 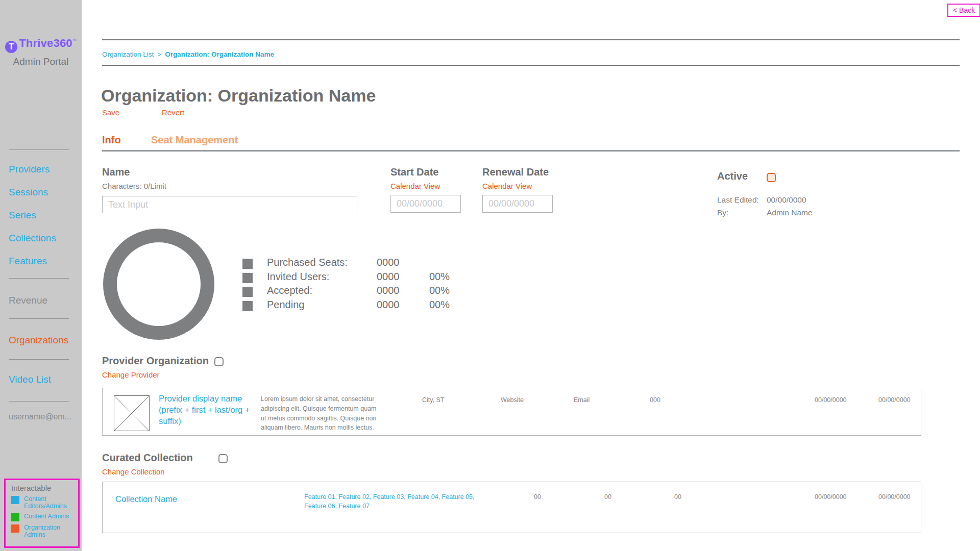 I want to click on pending-value: 0000, so click(x=396, y=306).